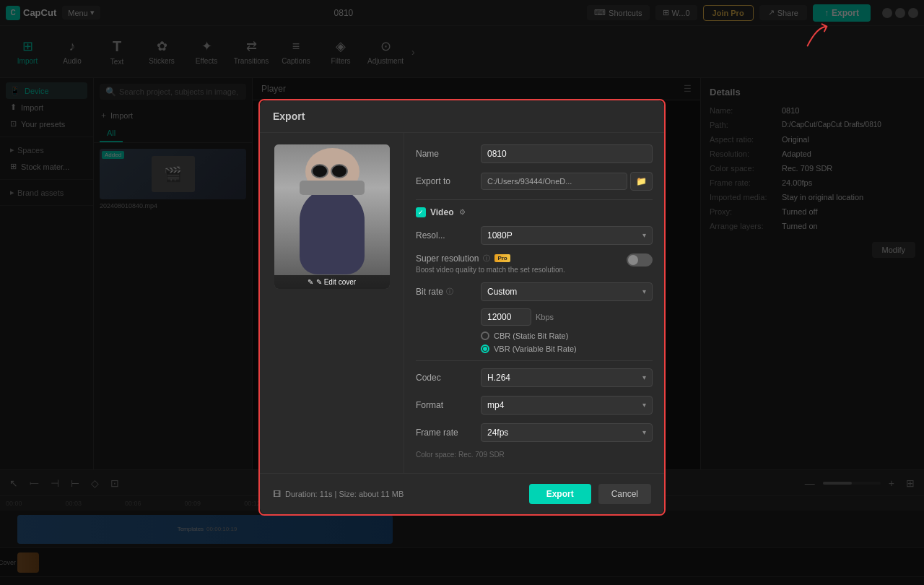 The height and width of the screenshot is (585, 924). I want to click on radio-dot, so click(485, 349).